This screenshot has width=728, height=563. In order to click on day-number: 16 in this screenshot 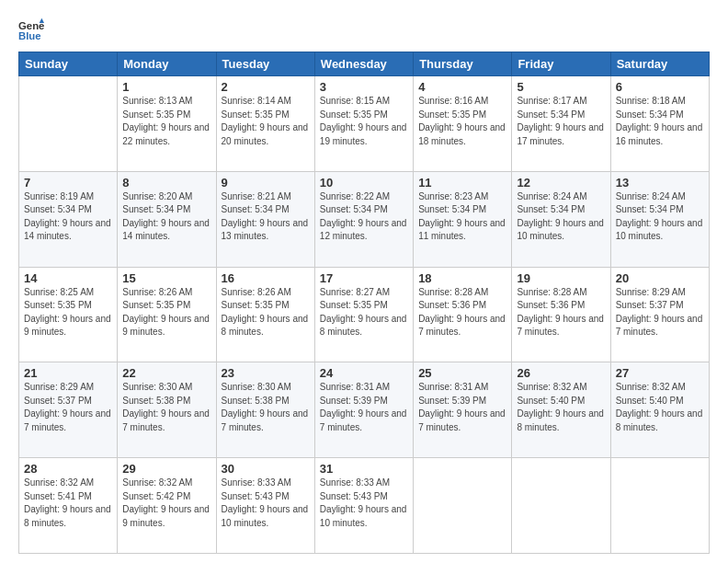, I will do `click(266, 278)`.